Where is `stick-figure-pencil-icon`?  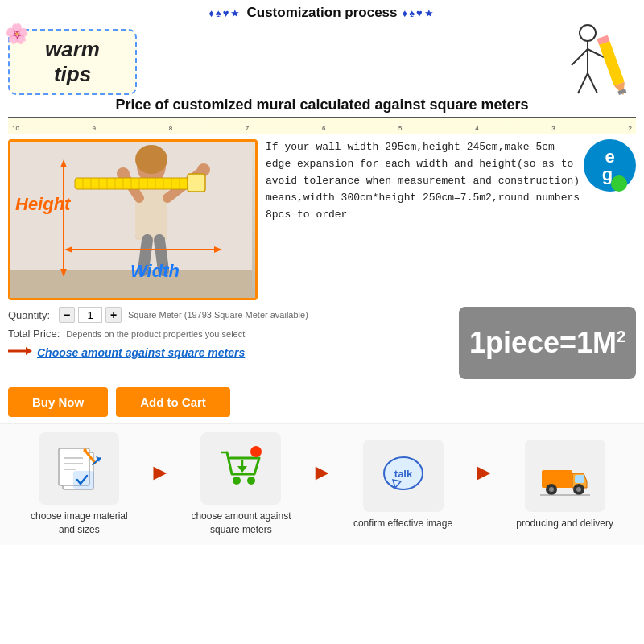
stick-figure-pencil-icon is located at coordinates (600, 69).